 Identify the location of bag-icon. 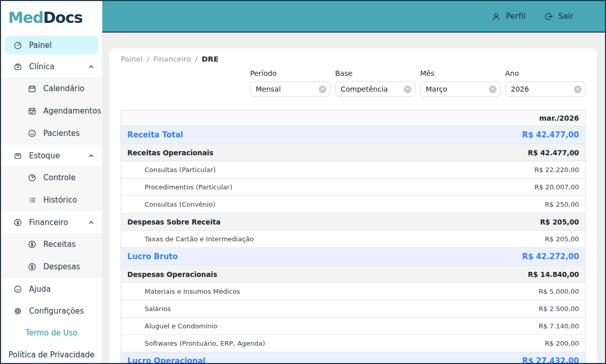
(18, 156).